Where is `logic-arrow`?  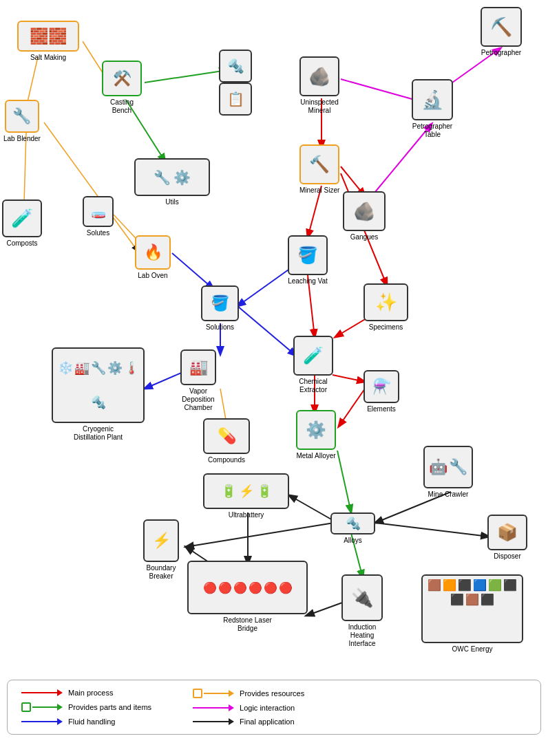
logic-arrow is located at coordinates (213, 708).